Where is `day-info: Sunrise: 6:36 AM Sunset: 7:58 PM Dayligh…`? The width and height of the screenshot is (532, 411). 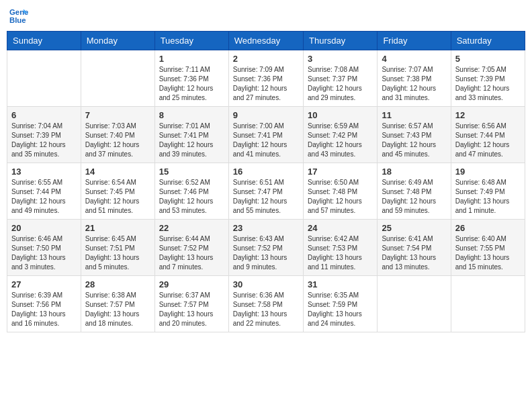 day-info: Sunrise: 6:36 AM Sunset: 7:58 PM Dayligh… is located at coordinates (266, 310).